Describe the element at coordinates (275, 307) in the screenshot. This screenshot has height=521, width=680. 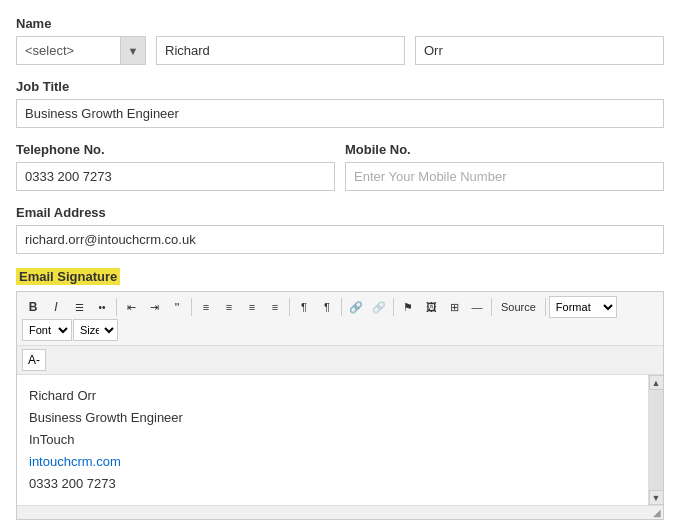
I see `align-justify-button: ≡` at that location.